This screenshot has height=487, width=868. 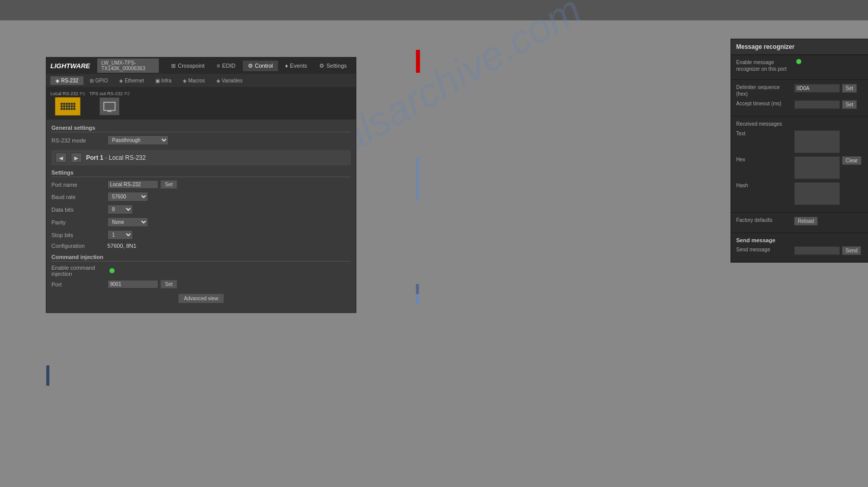 What do you see at coordinates (799, 66) in the screenshot?
I see `enable-row: Enable message recognizer on this port` at bounding box center [799, 66].